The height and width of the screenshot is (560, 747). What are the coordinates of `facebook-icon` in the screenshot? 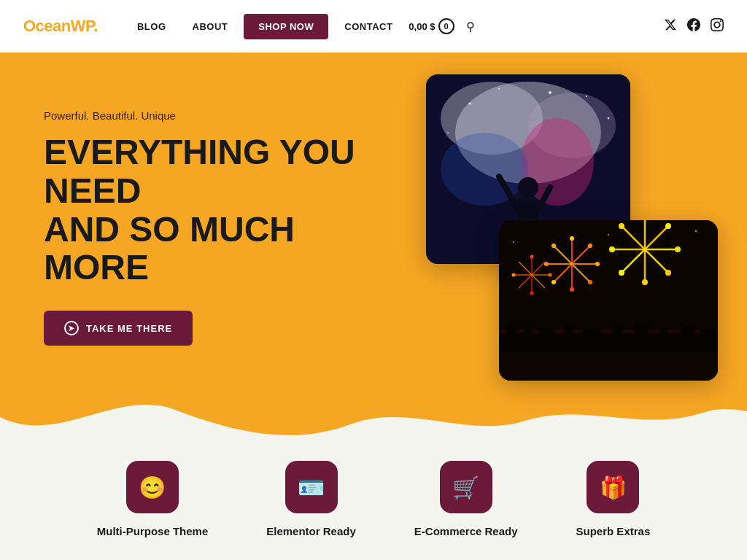 It's located at (694, 26).